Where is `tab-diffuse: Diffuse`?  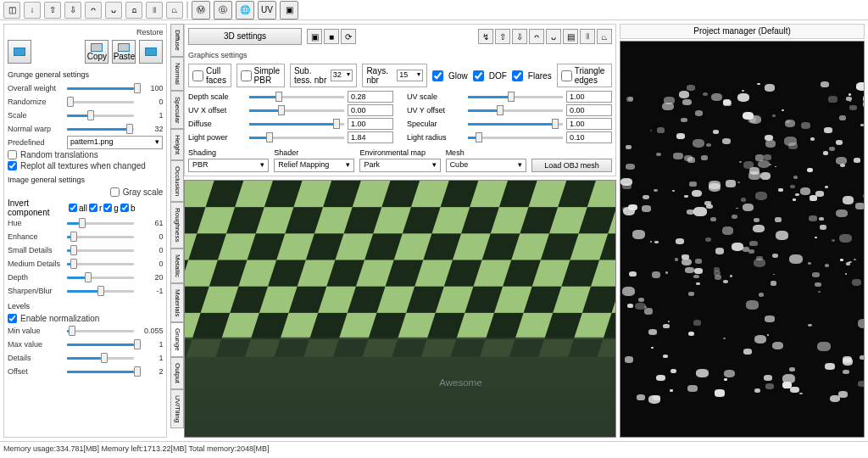 tab-diffuse: Diffuse is located at coordinates (177, 41).